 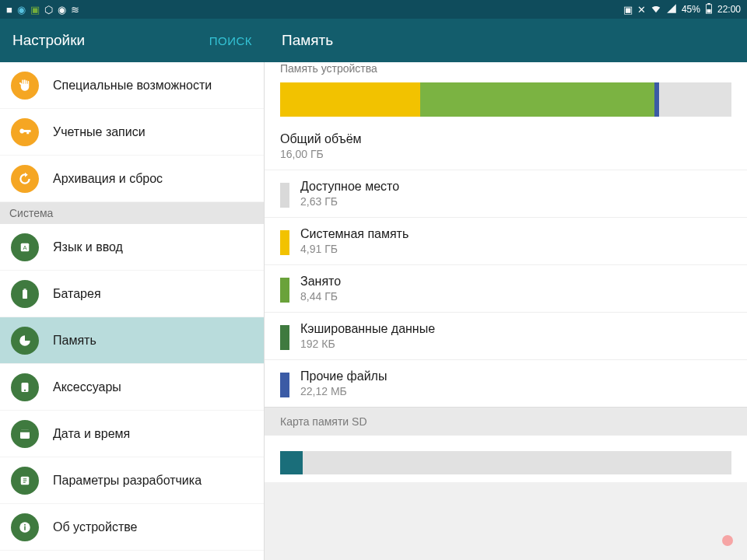 I want to click on key-icon, so click(x=25, y=132).